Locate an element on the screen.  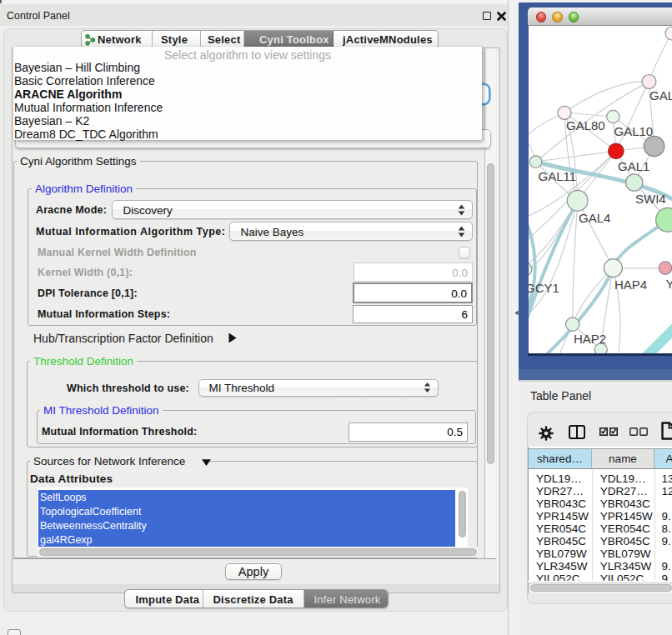
svg-text: GAL80 is located at coordinates (585, 125).